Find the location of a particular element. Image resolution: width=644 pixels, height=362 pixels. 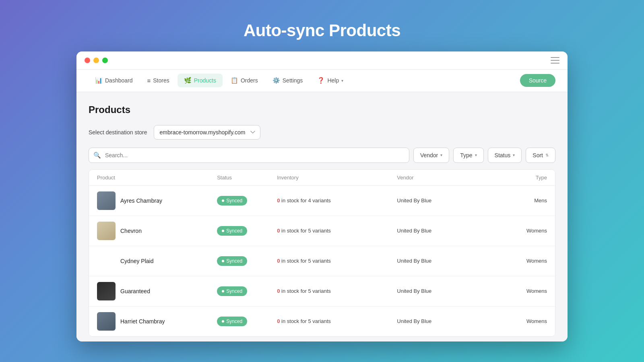

col-inventory: Inventory is located at coordinates (337, 178).